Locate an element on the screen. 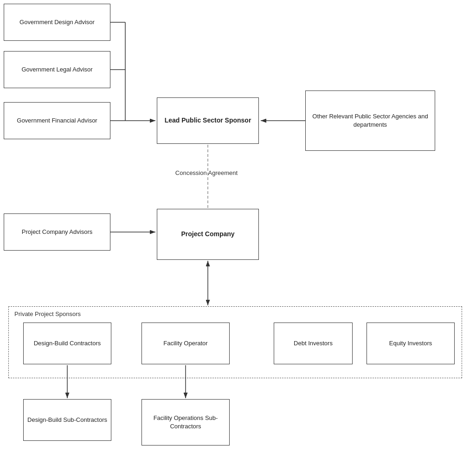 The height and width of the screenshot is (452, 476). lead-sponsor-box: Lead Public Sector Sponsor is located at coordinates (208, 121).